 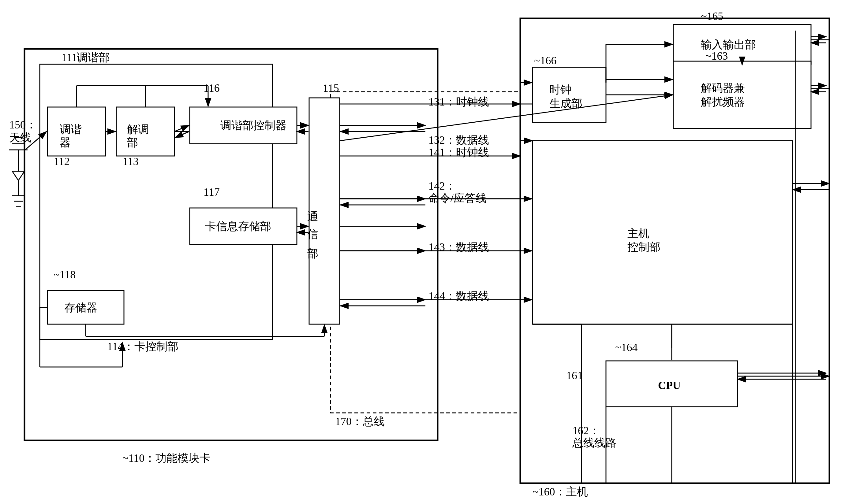 I want to click on bus-line-label: 162：, so click(x=586, y=431).